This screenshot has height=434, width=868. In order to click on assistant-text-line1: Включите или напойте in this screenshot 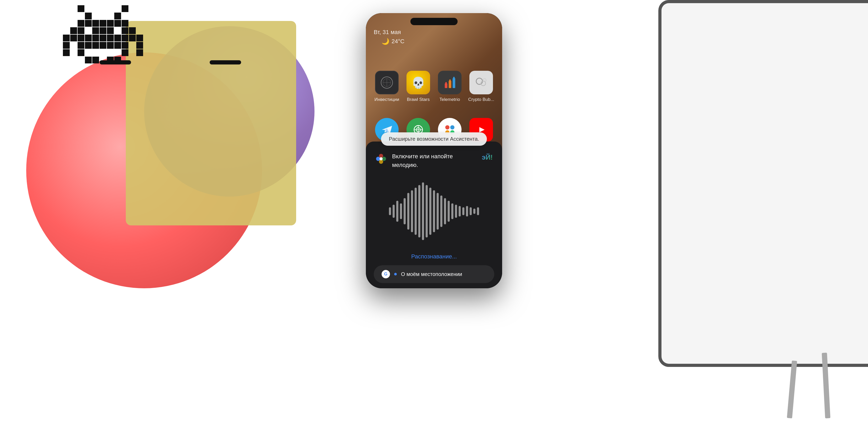, I will do `click(434, 156)`.